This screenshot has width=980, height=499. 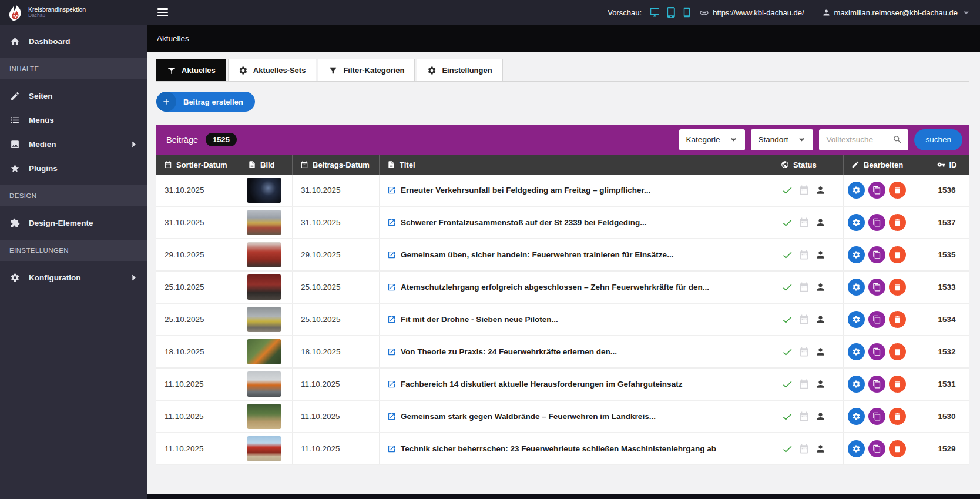 I want to click on post-title-link: Gemeinsam stark gegen Waldbrände – Feuer…, so click(x=576, y=416).